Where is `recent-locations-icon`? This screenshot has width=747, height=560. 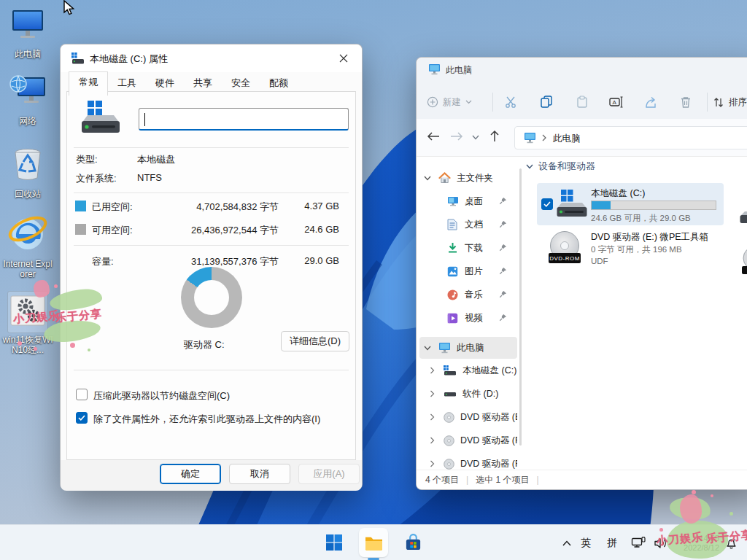
recent-locations-icon is located at coordinates (476, 137).